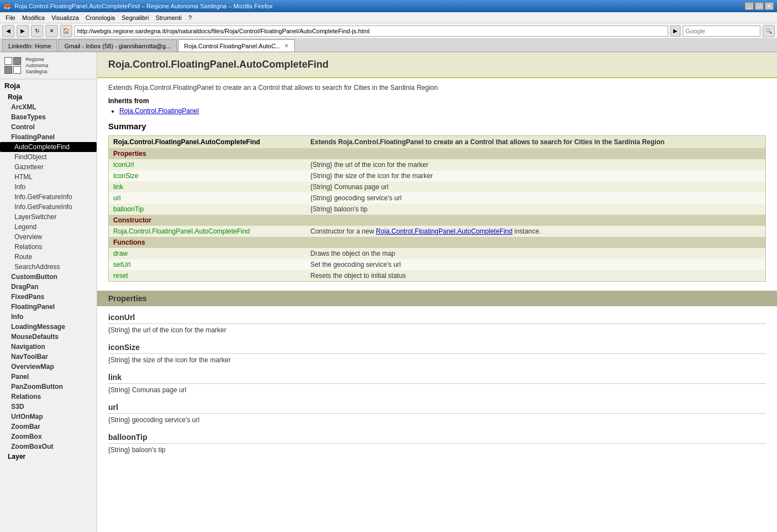 Image resolution: width=777 pixels, height=532 pixels. I want to click on sidebar-item-control: Control, so click(48, 127).